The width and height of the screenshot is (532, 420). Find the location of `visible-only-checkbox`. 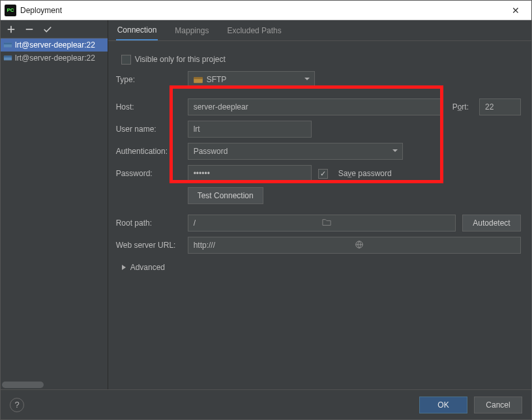

visible-only-checkbox is located at coordinates (126, 60).